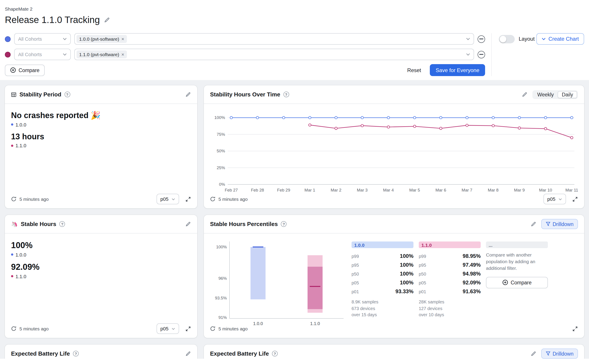 The width and height of the screenshot is (589, 364). What do you see at coordinates (295, 14) in the screenshot?
I see `page-header: ShapeMate 2 Release 1.1.0 Tracking` at bounding box center [295, 14].